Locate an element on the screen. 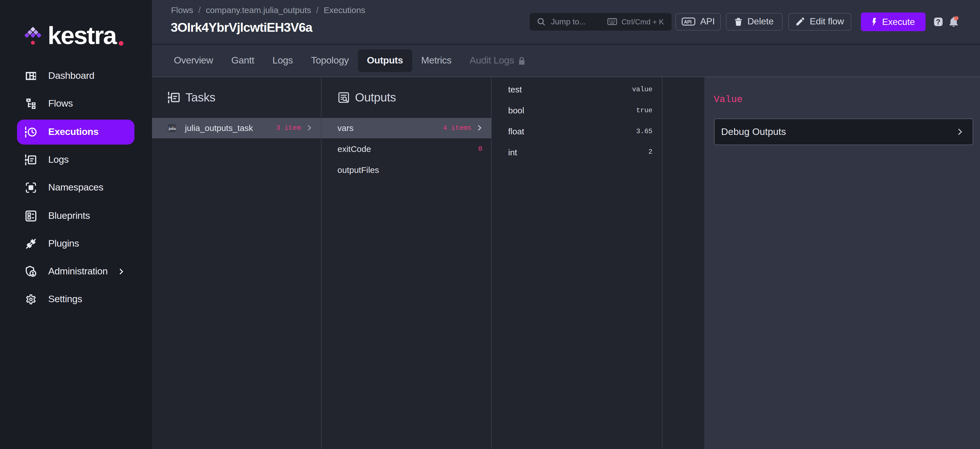  svg-text: kestra is located at coordinates (82, 35).